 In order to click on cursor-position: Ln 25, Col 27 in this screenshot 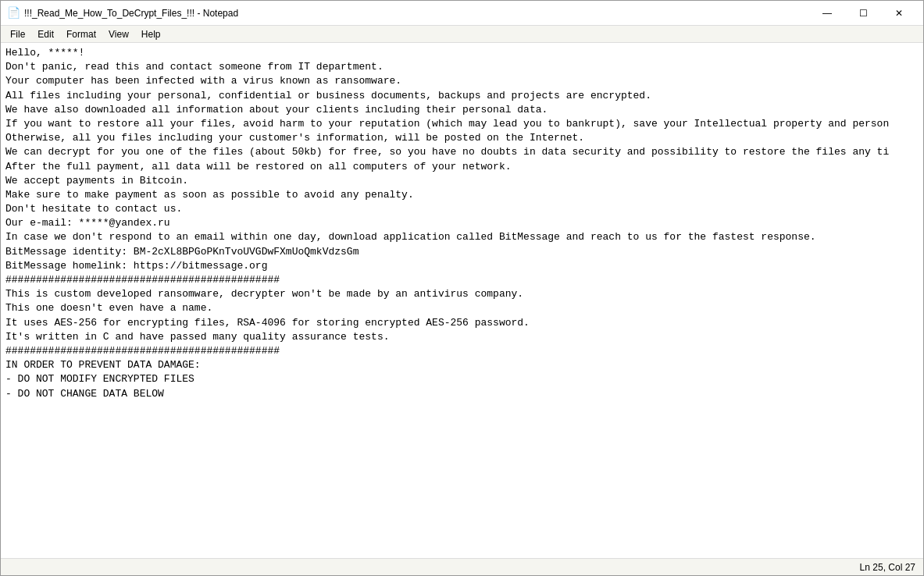, I will do `click(887, 567)`.